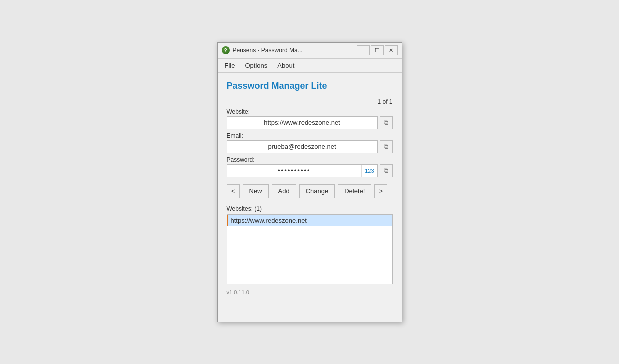 The image size is (619, 364). I want to click on change-button: Change, so click(317, 191).